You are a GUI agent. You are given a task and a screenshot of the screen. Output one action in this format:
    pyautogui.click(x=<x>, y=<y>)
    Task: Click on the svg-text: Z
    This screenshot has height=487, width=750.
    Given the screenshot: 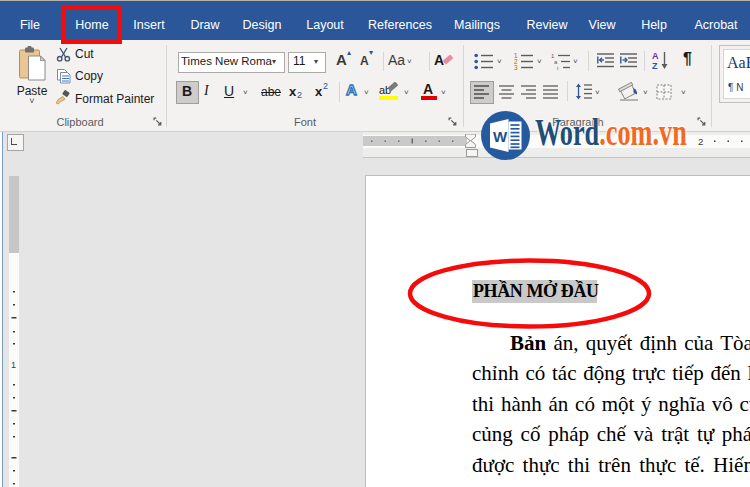 What is the action you would take?
    pyautogui.click(x=655, y=66)
    